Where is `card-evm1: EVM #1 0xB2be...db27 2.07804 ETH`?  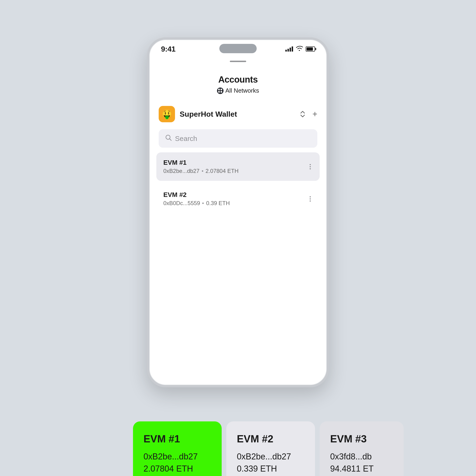 card-evm1: EVM #1 0xB2be...db27 2.07804 ETH is located at coordinates (177, 449).